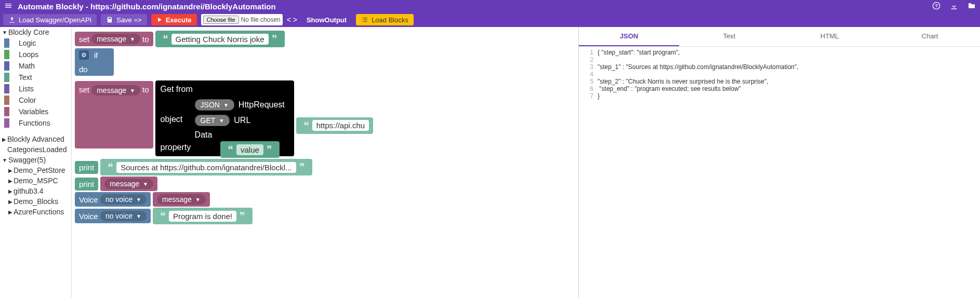 This screenshot has width=980, height=298. I want to click on show-output-button: ShowOutput, so click(326, 20).